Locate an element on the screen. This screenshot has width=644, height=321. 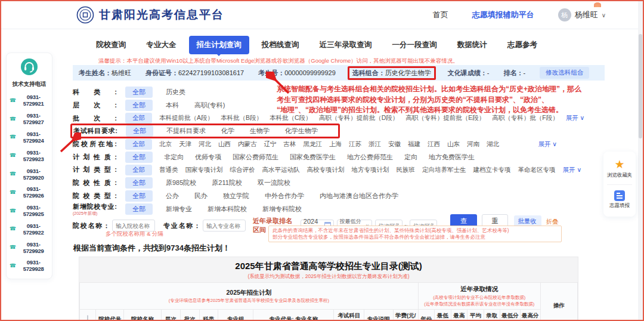
student-field-value: - is located at coordinates (524, 73).